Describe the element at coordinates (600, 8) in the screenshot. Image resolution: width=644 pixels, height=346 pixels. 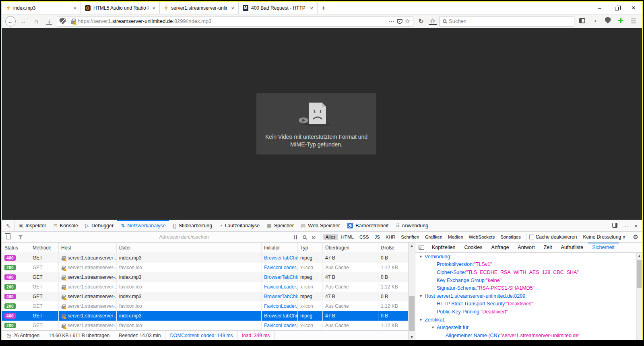
I see `minimize-button: –` at that location.